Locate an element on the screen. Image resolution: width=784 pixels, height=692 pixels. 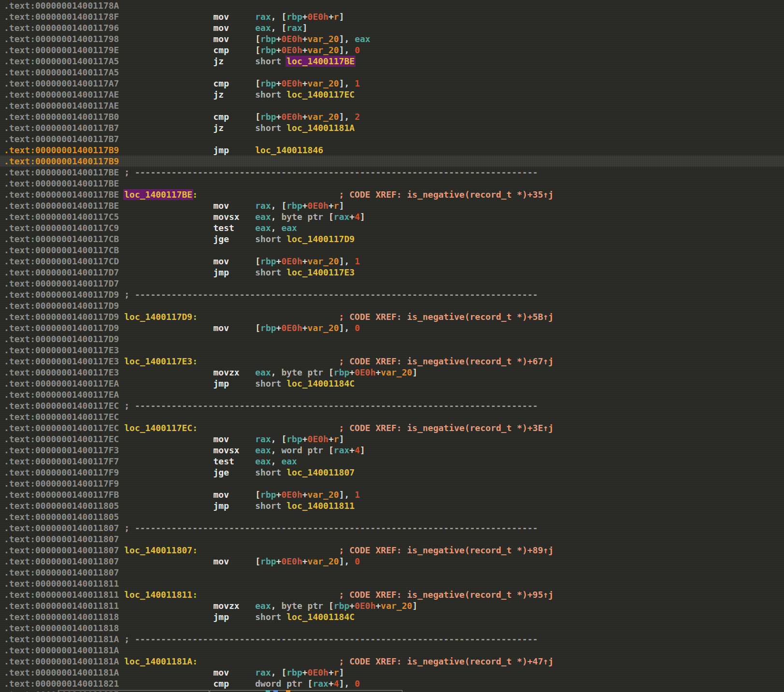
listing-line: .text:0000000140011807 ; ---------------… is located at coordinates (392, 528).